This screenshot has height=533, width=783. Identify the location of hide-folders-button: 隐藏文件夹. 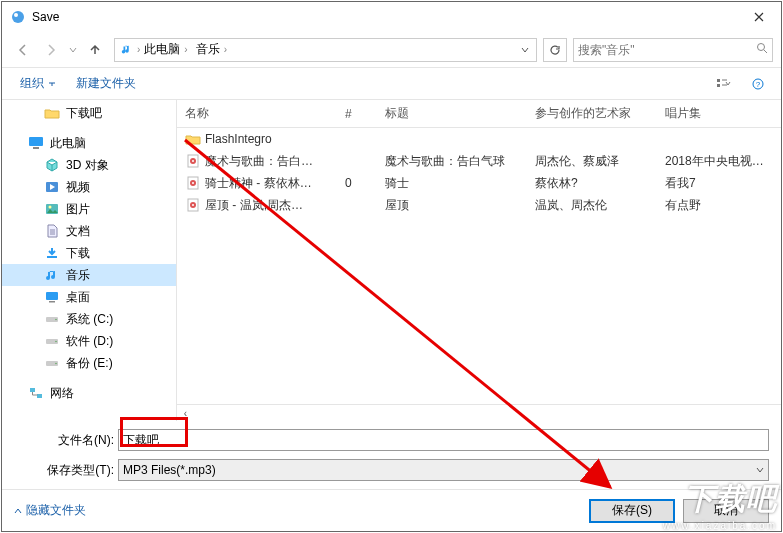
(50, 510).